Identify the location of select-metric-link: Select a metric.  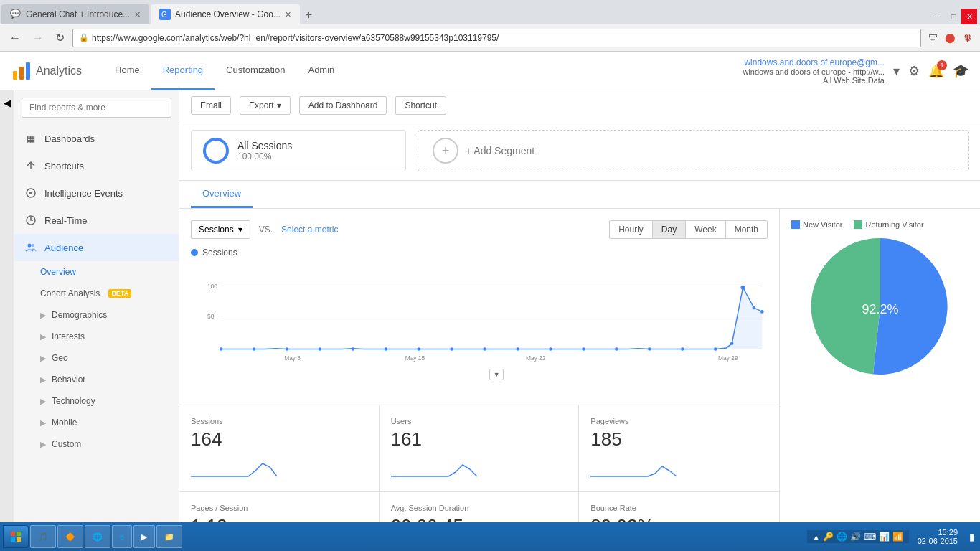
(310, 230).